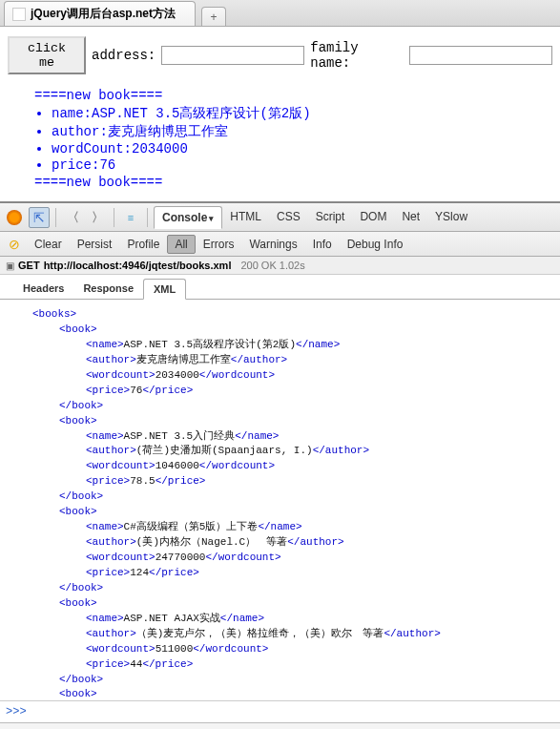 The height and width of the screenshot is (729, 560). I want to click on sub-btn-clear: Clear, so click(48, 244).